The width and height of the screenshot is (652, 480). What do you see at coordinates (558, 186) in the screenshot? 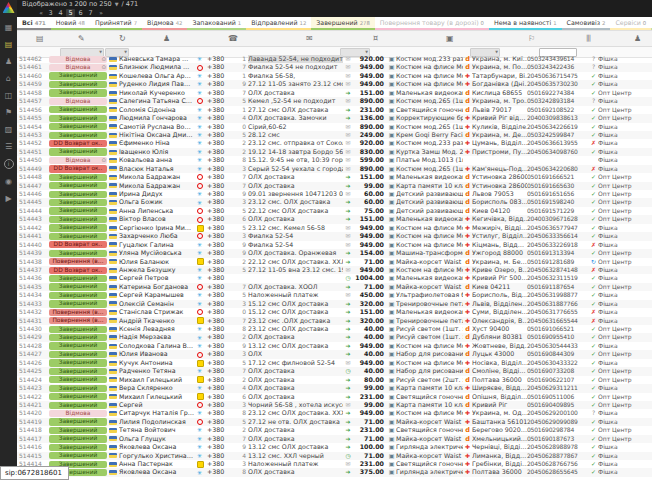
I see `tracking-number: 0501691665630` at bounding box center [558, 186].